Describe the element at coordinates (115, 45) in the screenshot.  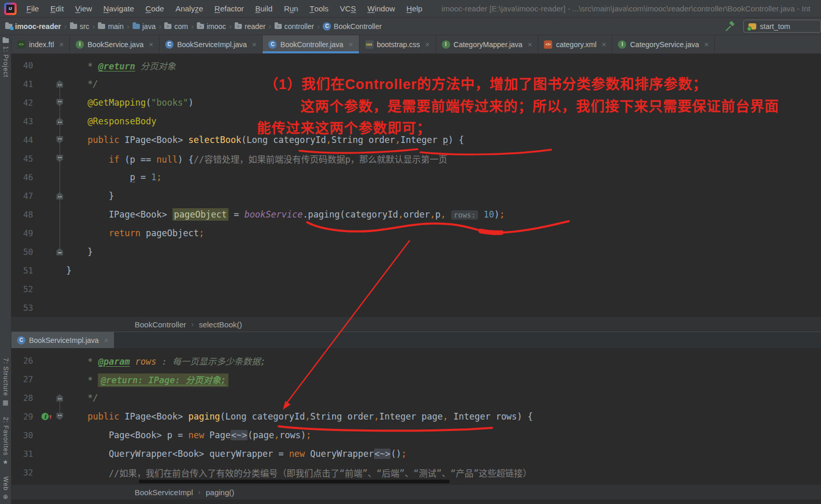
I see `tab-bookservice-java: IBookService.java×` at that location.